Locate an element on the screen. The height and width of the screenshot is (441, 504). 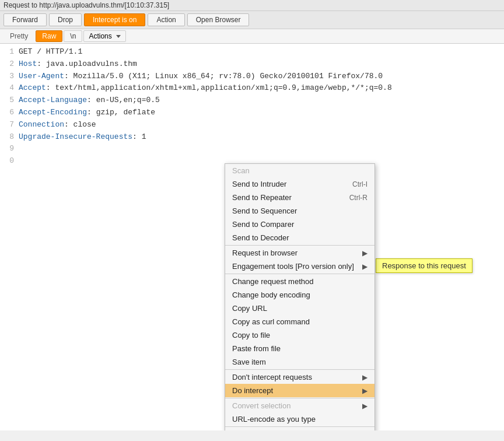
actions-dropdown: Actions is located at coordinates (104, 36).